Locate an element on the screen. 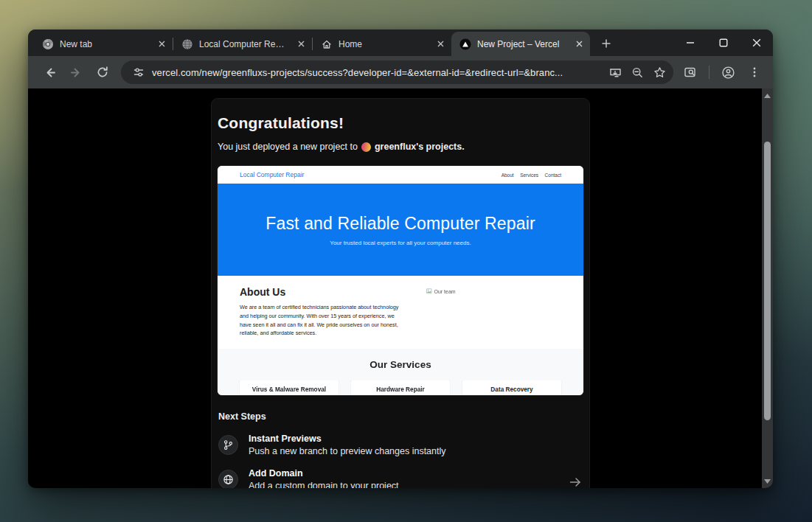 The width and height of the screenshot is (812, 522). tab-home: Home is located at coordinates (382, 44).